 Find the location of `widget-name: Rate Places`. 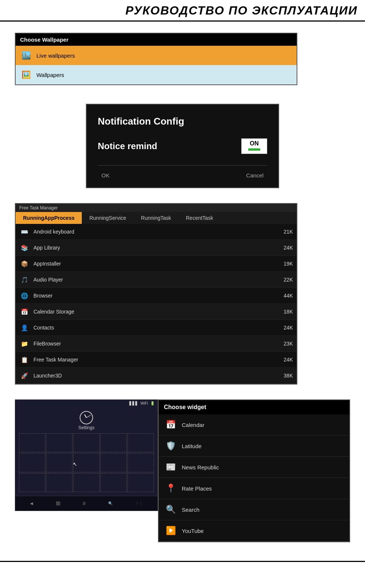

widget-name: Rate Places is located at coordinates (197, 489).